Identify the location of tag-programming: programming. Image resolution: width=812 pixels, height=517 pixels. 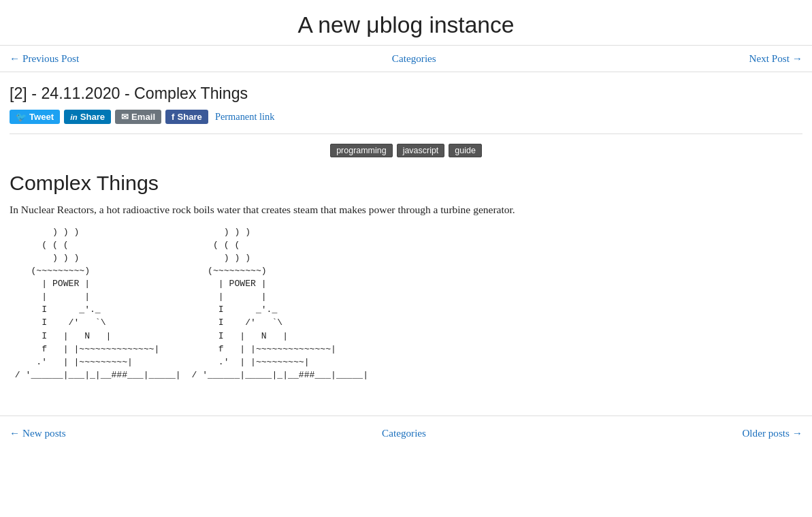
(361, 151).